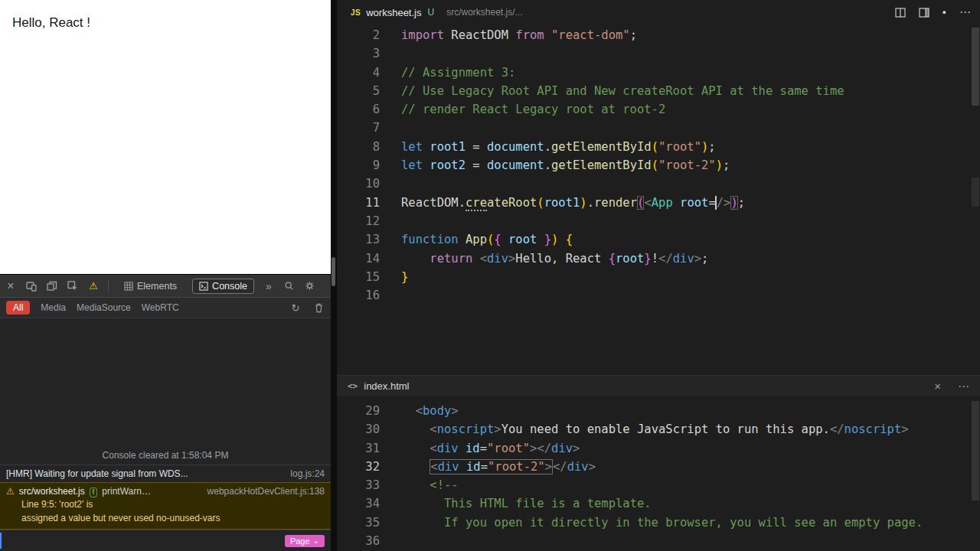  What do you see at coordinates (318, 308) in the screenshot?
I see `trash-icon` at bounding box center [318, 308].